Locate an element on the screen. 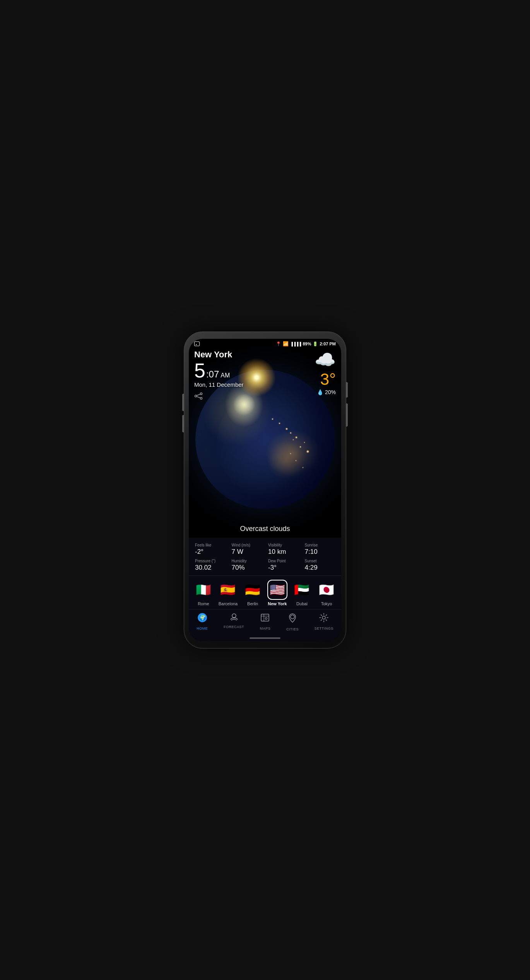 The image size is (530, 980). weather-top-right: ☁️ 3° 💧 20% is located at coordinates (325, 372).